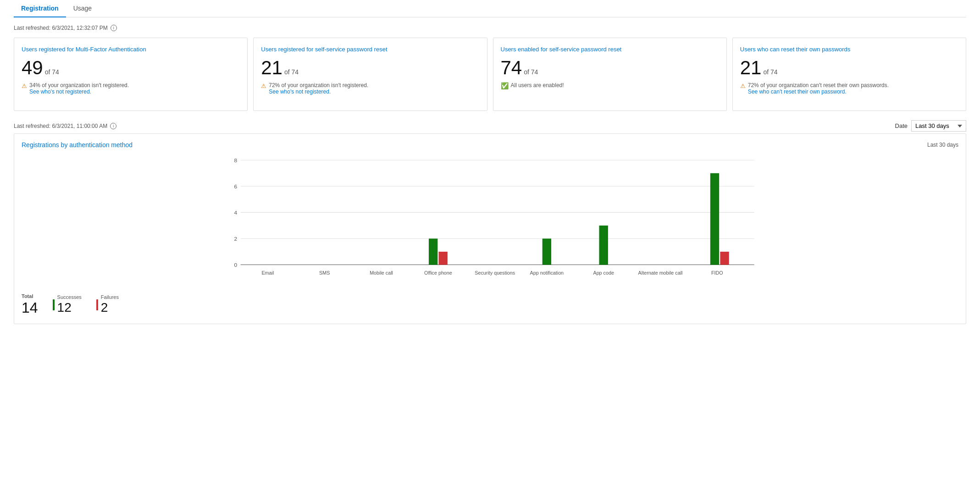 This screenshot has height=480, width=980. Describe the element at coordinates (70, 308) in the screenshot. I see `legend-value-success: 12` at that location.